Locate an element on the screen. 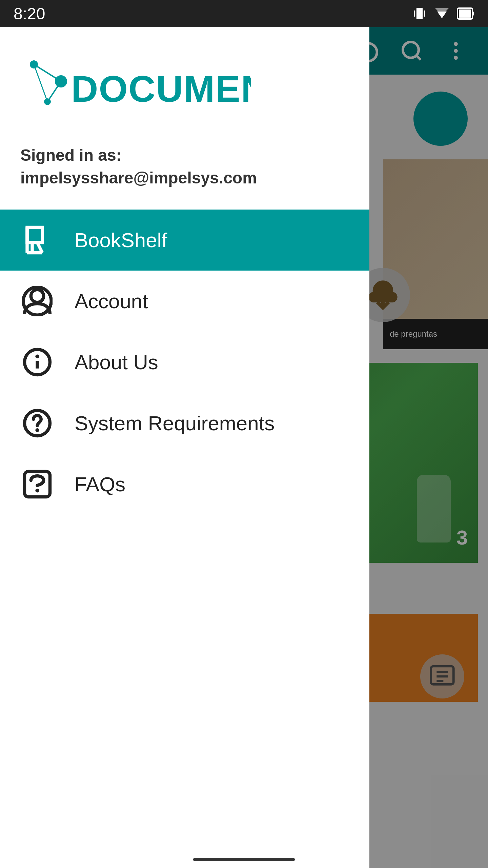  account-label: Account is located at coordinates (111, 301).